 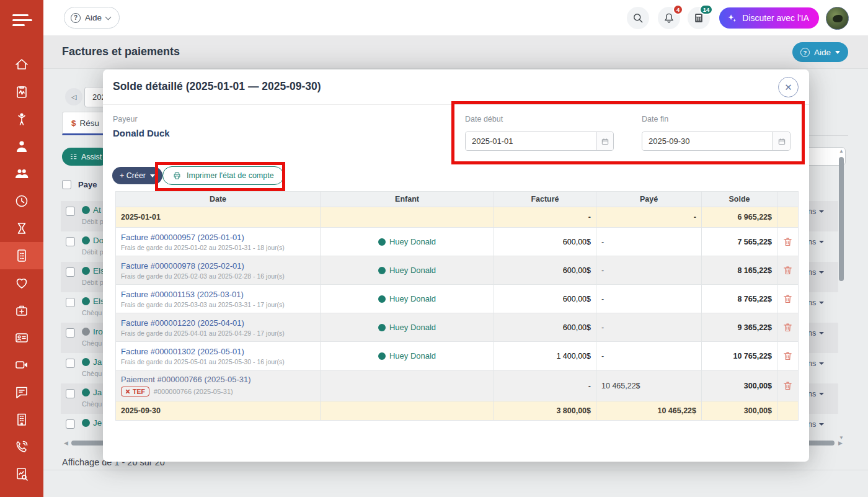 What do you see at coordinates (678, 10) in the screenshot?
I see `notification-badge: 4` at bounding box center [678, 10].